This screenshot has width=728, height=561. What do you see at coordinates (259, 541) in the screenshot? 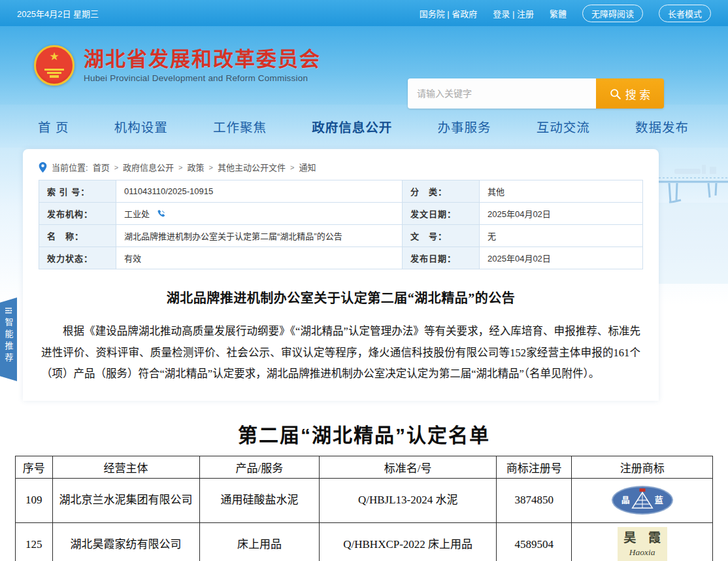
I see `cell-product: 床上用品` at bounding box center [259, 541].